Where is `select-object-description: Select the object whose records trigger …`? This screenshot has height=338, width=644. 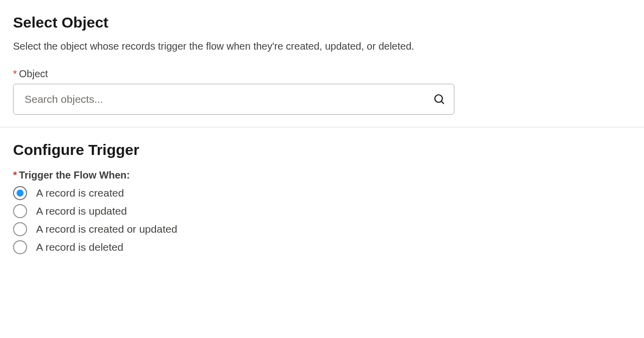 select-object-description: Select the object whose records trigger … is located at coordinates (219, 46).